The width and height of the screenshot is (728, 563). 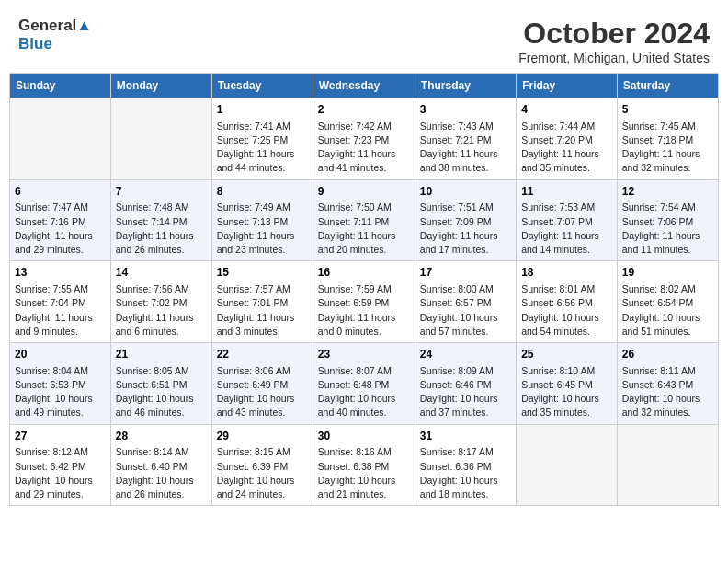 I want to click on day-info: Sunrise: 8:14 AM Sunset: 6:40 PM Dayligh…, so click(x=162, y=473).